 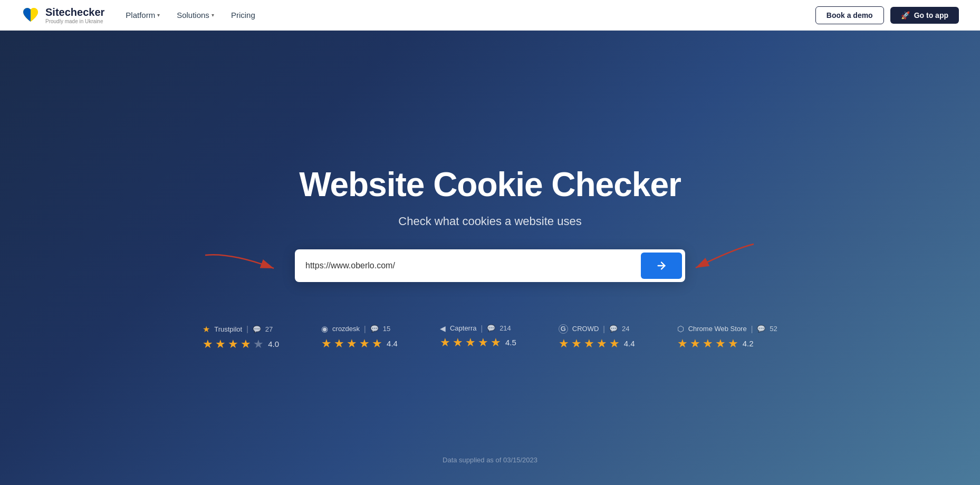 I want to click on rocket-icon: 🚀, so click(x=905, y=15).